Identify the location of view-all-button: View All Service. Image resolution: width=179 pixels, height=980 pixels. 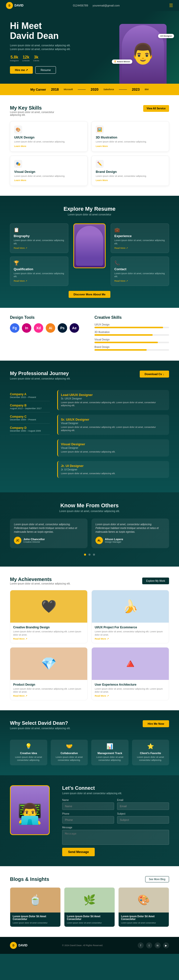
(156, 108).